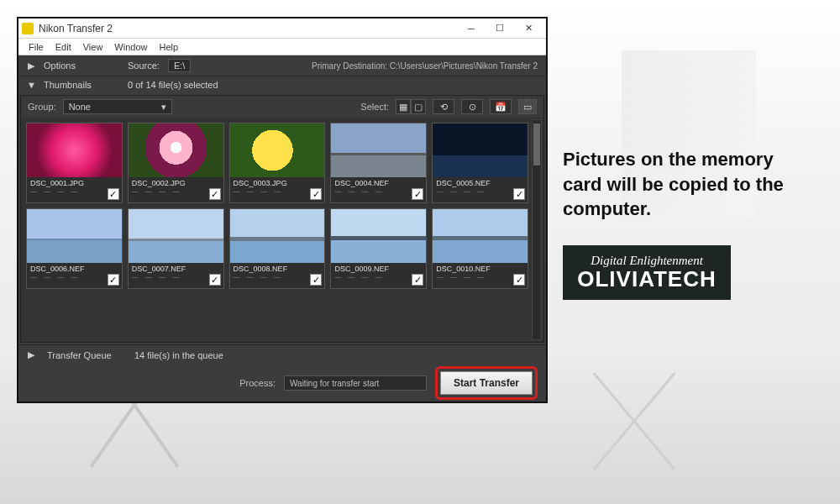  Describe the element at coordinates (378, 190) in the screenshot. I see `thumbnail-caption: DSC_0004.NEF— — — —✓` at that location.